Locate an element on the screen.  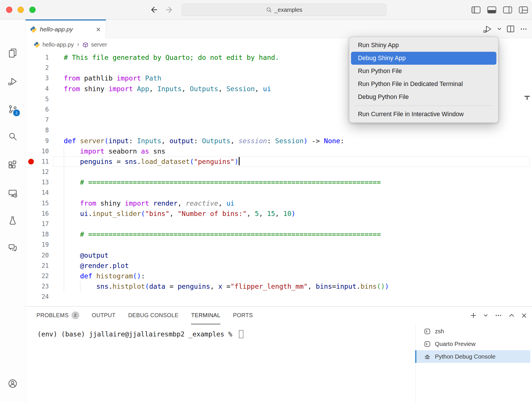
code-line: 10 import seaborn as sns is located at coordinates (279, 151).